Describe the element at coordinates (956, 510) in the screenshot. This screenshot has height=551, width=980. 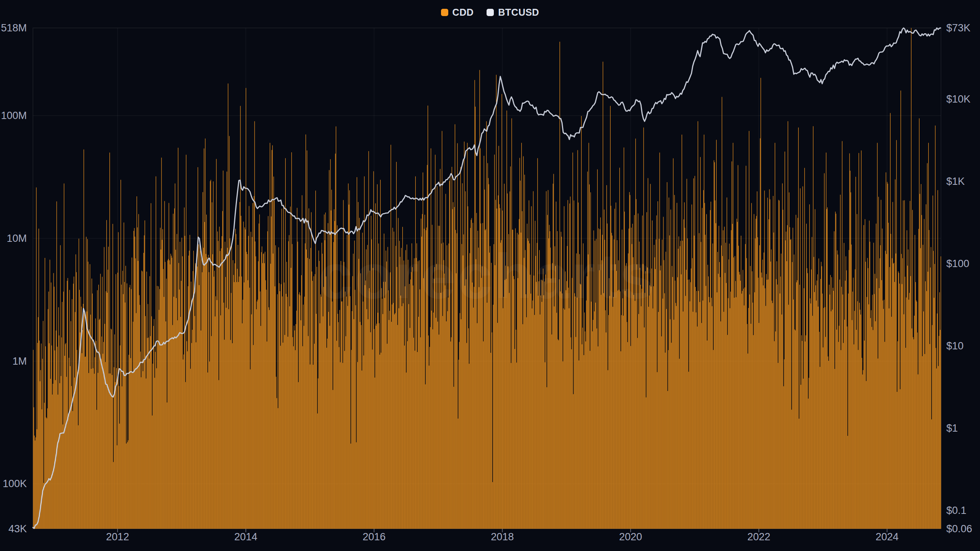
I see `right-axis-tick-label: $0.1` at that location.